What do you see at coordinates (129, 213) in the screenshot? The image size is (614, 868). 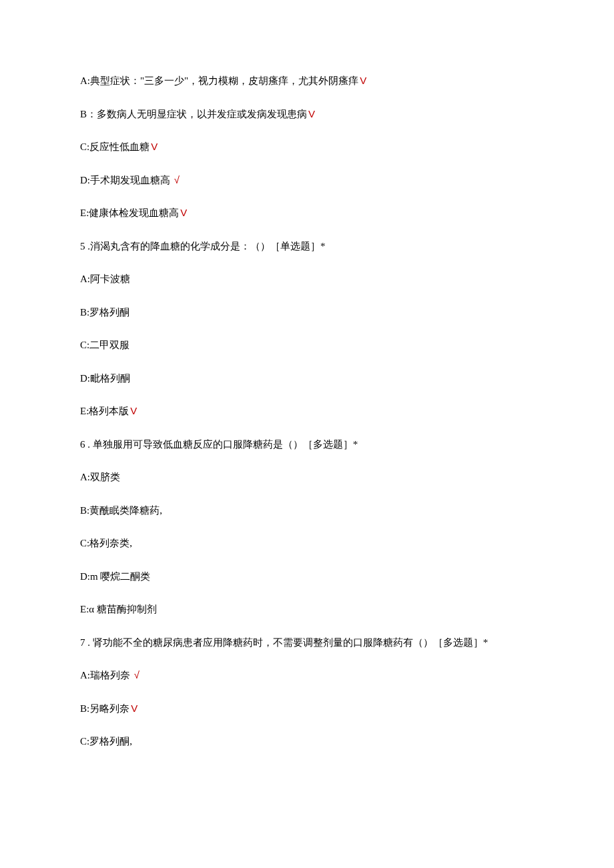 I see `option-text: E:健康体检发现血糖高` at bounding box center [129, 213].